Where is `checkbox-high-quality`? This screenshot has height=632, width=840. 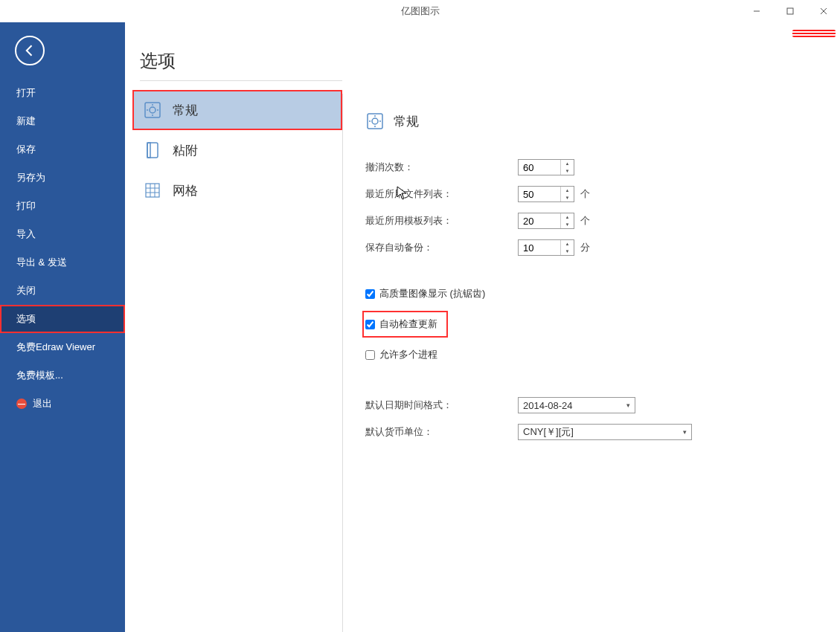 checkbox-high-quality is located at coordinates (371, 294).